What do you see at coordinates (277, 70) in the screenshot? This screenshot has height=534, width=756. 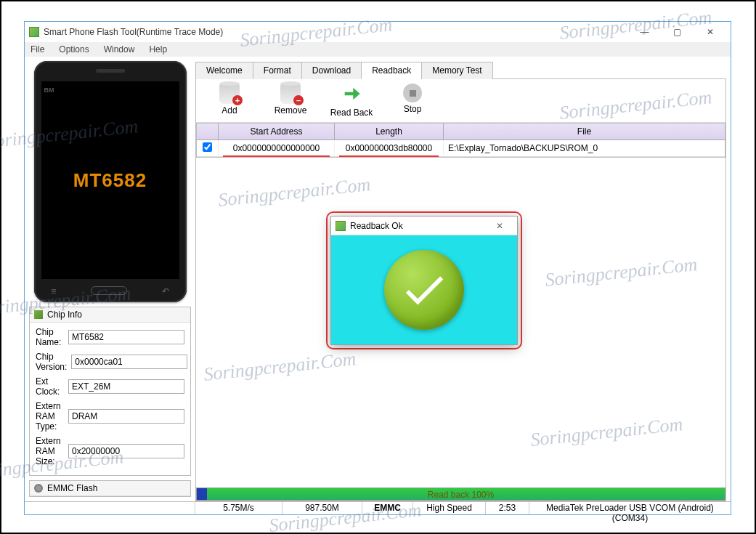 I see `tab-format: Format` at bounding box center [277, 70].